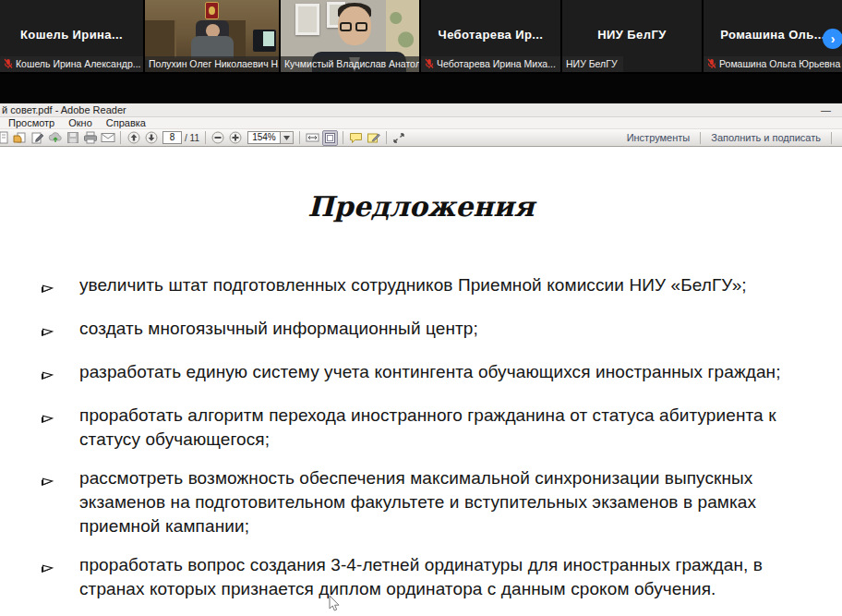  I want to click on list-item-text: рассмотреть возможность обеспечения макс…, so click(440, 502).